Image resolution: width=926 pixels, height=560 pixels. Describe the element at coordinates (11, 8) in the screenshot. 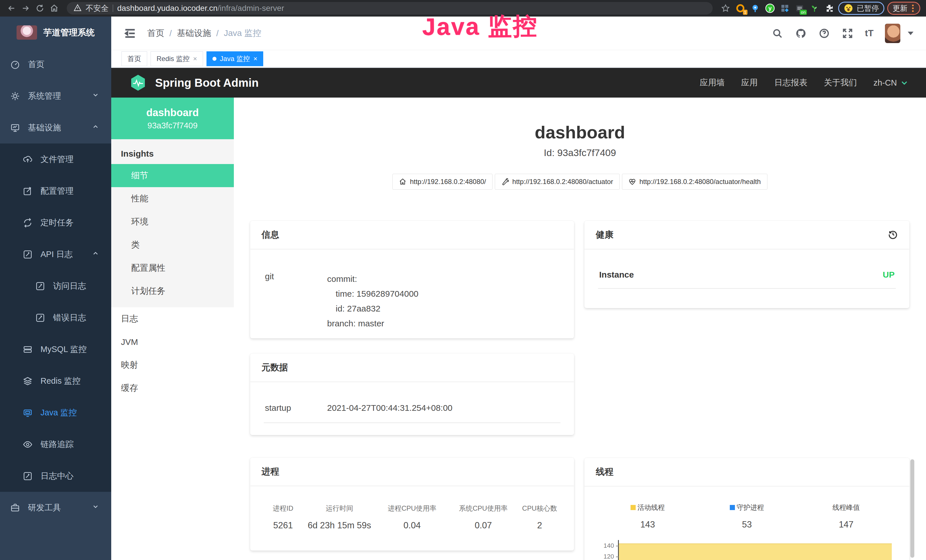

I see `back-icon` at that location.